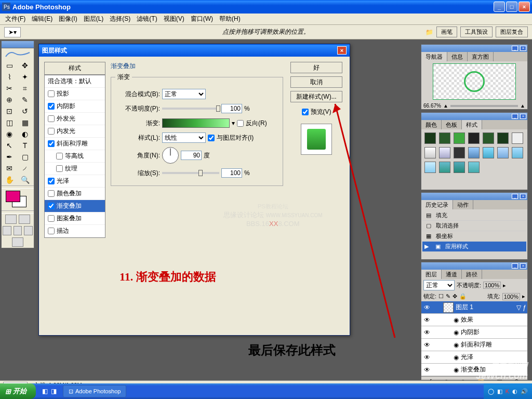 This screenshot has width=532, height=399. I want to click on taskbar-item: ⊡Adobe Photoshop, so click(95, 391).